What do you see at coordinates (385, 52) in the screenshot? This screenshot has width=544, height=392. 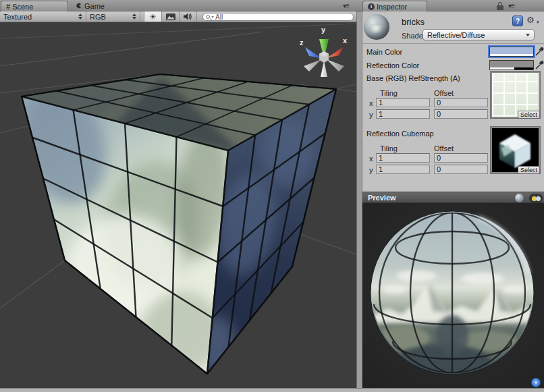 I see `main-color-label: Main Color` at bounding box center [385, 52].